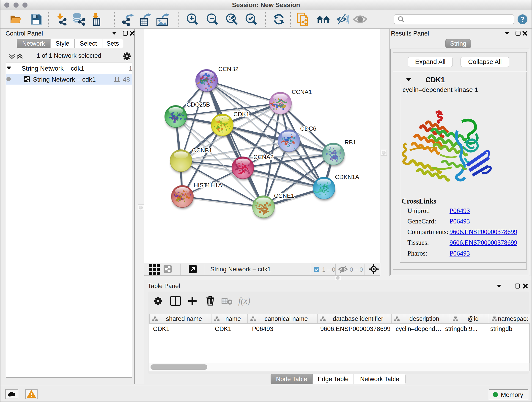  What do you see at coordinates (264, 157) in the screenshot?
I see `svg-text: CCNA2` at bounding box center [264, 157].